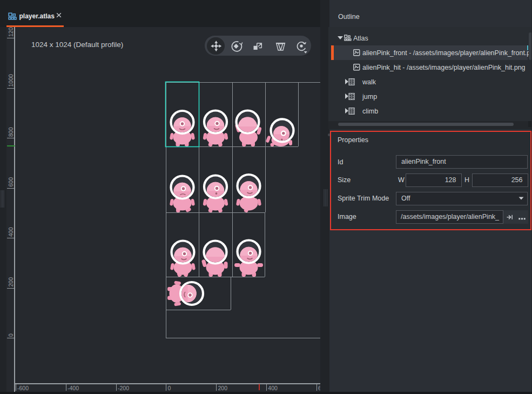 The height and width of the screenshot is (394, 532). Describe the element at coordinates (11, 81) in the screenshot. I see `svg-text: 1000` at that location.